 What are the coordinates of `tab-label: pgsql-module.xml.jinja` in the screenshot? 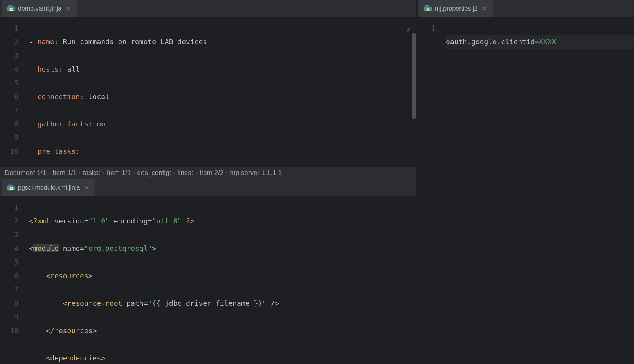 It's located at (49, 188).